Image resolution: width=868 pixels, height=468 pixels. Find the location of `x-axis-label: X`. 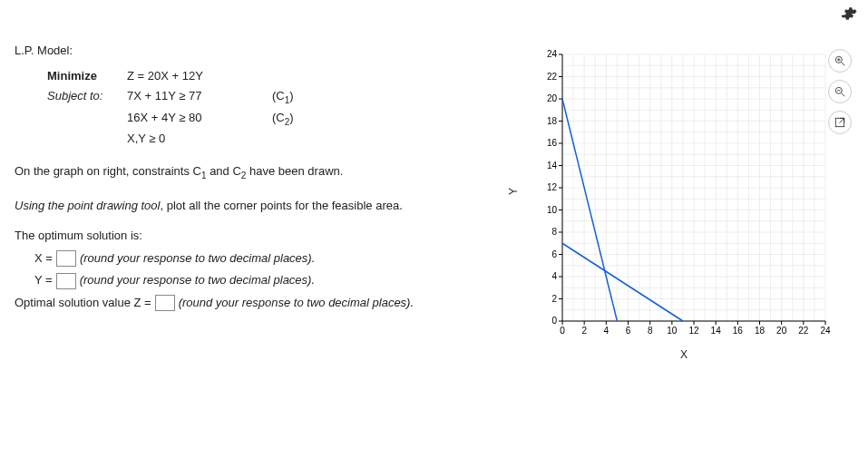

x-axis-label: X is located at coordinates (684, 355).